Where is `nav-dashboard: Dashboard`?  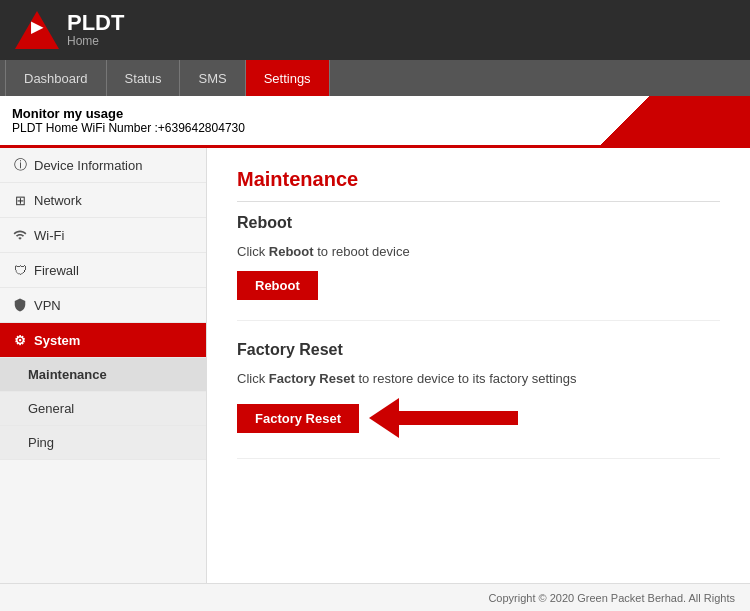 nav-dashboard: Dashboard is located at coordinates (56, 78).